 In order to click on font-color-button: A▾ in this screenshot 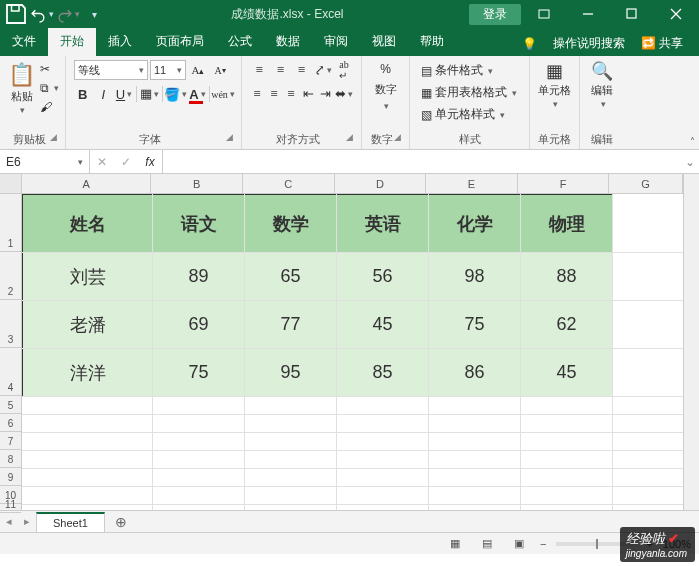, I will do `click(198, 94)`.